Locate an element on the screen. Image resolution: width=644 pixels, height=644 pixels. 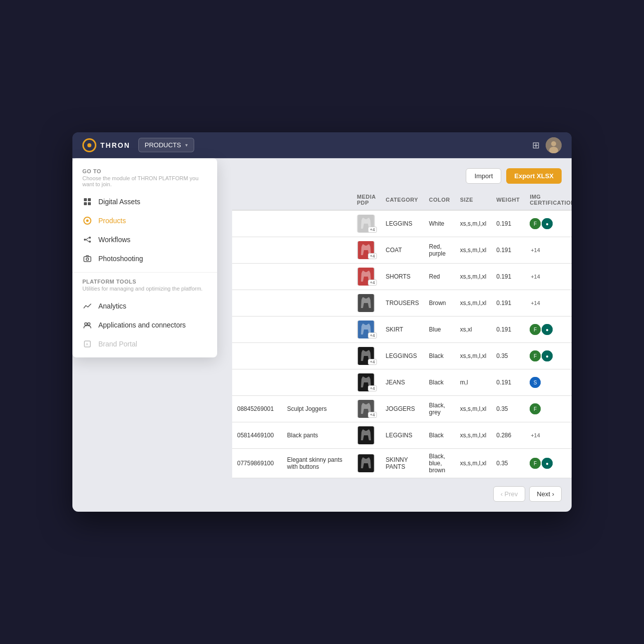
menu-item-brand-portal: A Brand Portal is located at coordinates (145, 344).